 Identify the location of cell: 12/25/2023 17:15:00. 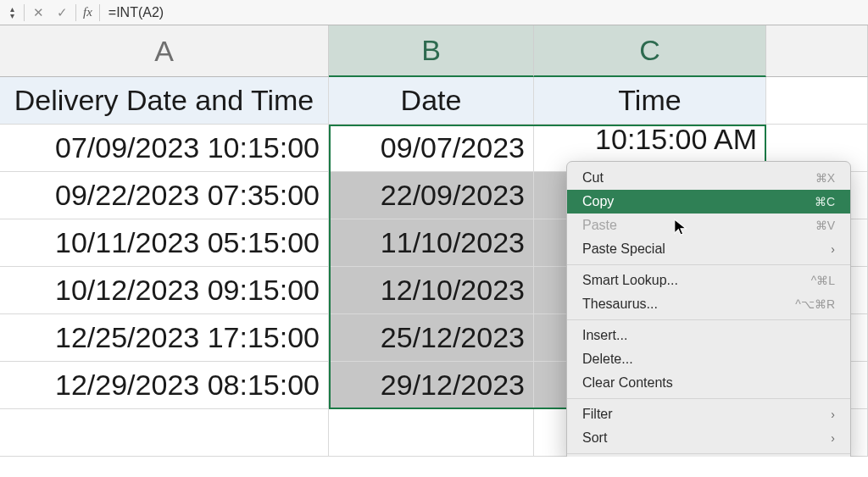
(164, 338).